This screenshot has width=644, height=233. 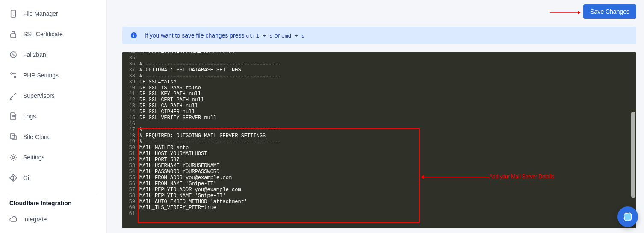 I want to click on sidebar-item-site-clone: Site Clone, so click(x=53, y=137).